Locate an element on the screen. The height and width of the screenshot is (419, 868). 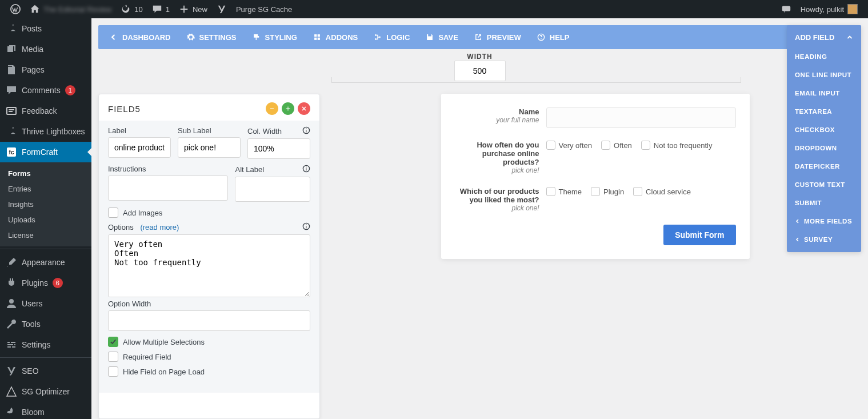
submenu-license: License is located at coordinates (46, 236).